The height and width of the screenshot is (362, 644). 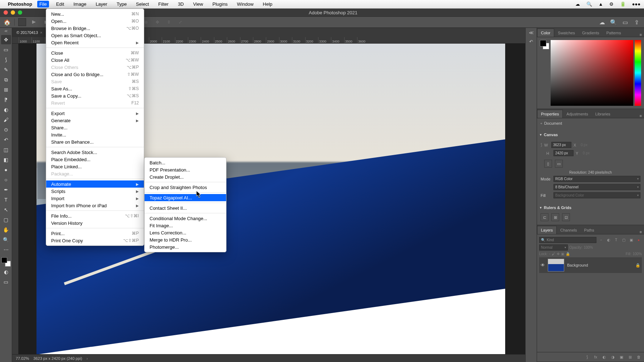 I want to click on path-select-tool-icon: ↖, so click(x=6, y=210).